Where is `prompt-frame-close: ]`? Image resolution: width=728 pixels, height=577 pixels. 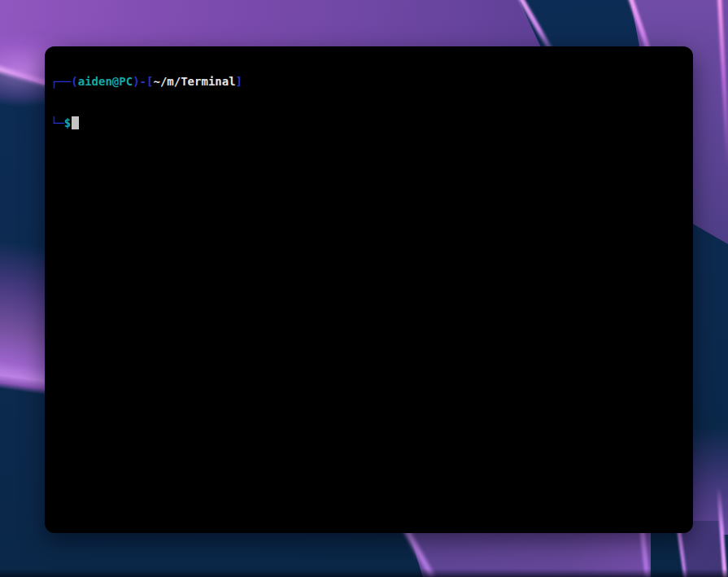 prompt-frame-close: ] is located at coordinates (239, 81).